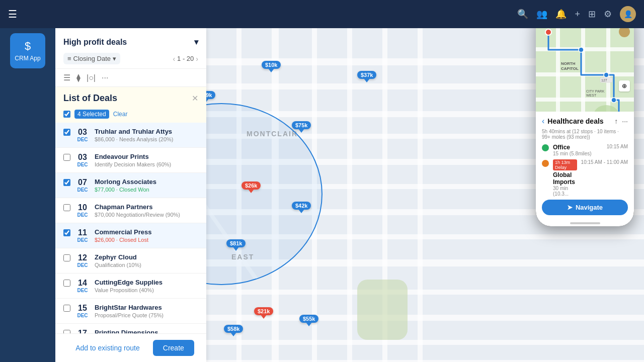  Describe the element at coordinates (83, 308) in the screenshot. I see `deal-day: 15` at that location.